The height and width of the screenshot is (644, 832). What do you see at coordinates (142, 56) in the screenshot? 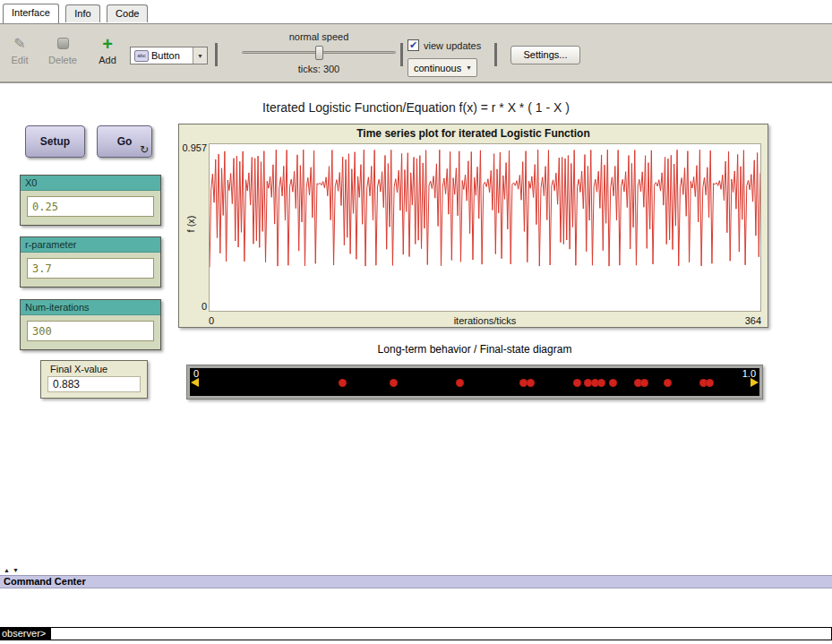
I see `widget-button-icon: abc` at bounding box center [142, 56].